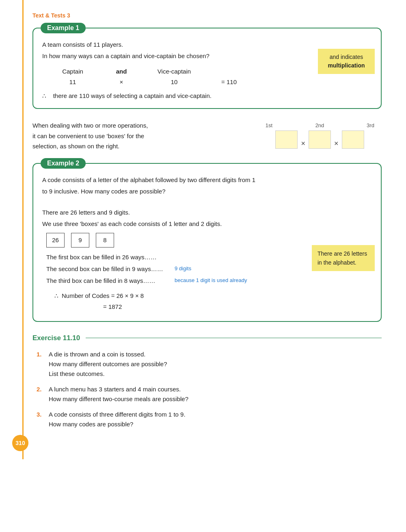 This screenshot has width=406, height=532. Describe the element at coordinates (135, 126) in the screenshot. I see `middle-line1: When dealing with two or more operations…` at that location.